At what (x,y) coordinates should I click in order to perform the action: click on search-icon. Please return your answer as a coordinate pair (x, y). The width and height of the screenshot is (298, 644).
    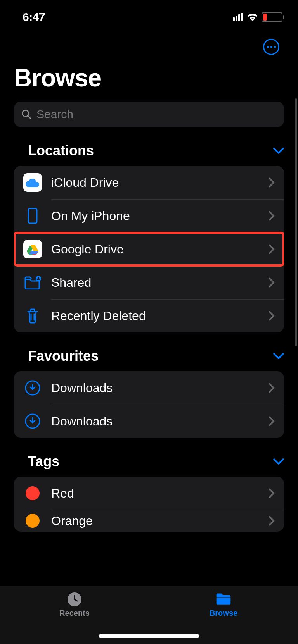
    Looking at the image, I should click on (26, 114).